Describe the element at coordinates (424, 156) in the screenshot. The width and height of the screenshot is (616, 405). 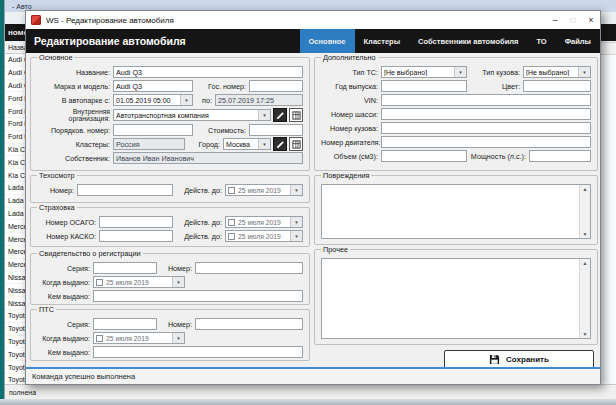
I see `volume-input` at that location.